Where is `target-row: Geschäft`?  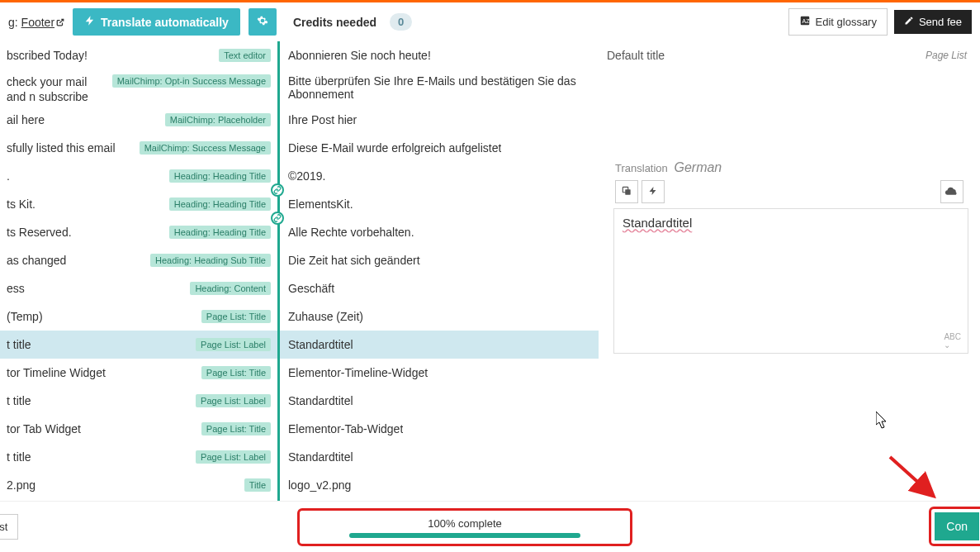
target-row: Geschäft is located at coordinates (439, 288).